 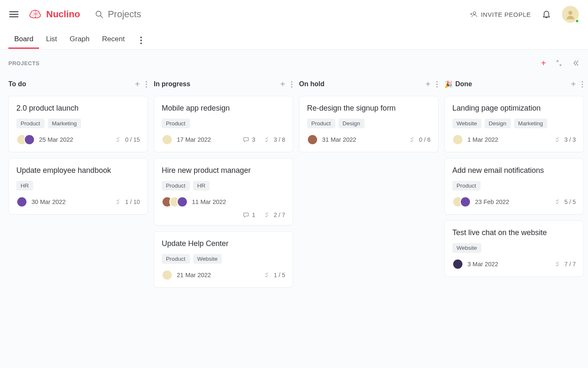 I want to click on card-checklist: 1 / 10, so click(x=128, y=202).